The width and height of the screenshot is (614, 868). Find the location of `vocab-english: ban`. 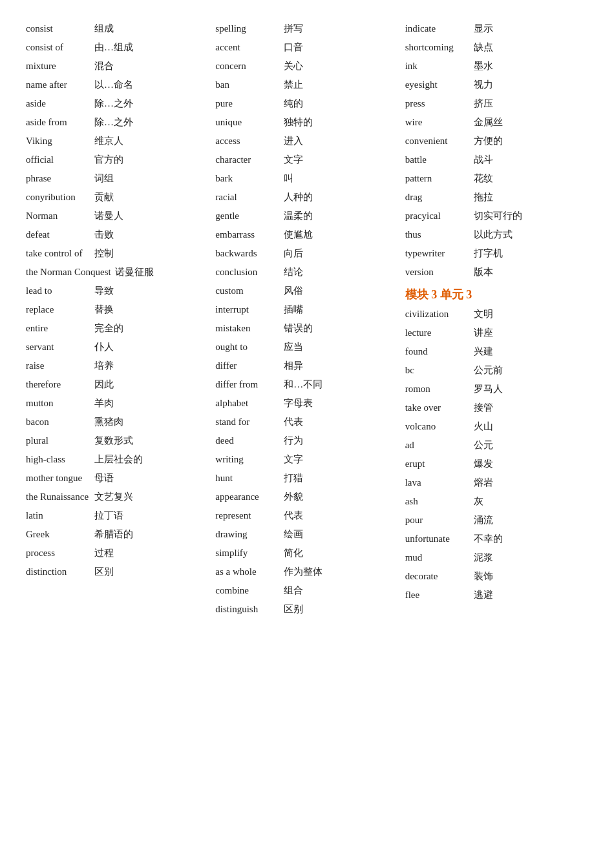

vocab-english: ban is located at coordinates (248, 85).